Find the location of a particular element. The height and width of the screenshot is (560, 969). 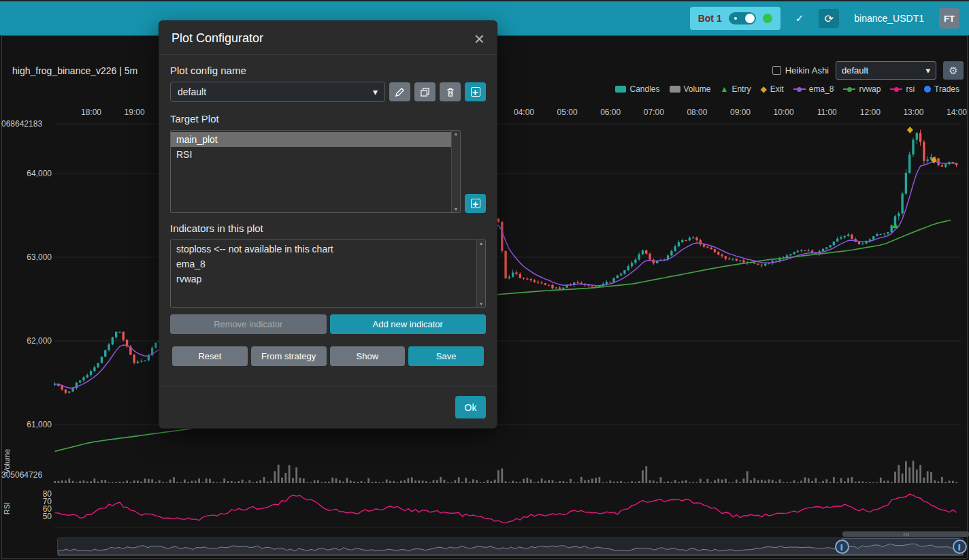

delete-config-button is located at coordinates (450, 92).